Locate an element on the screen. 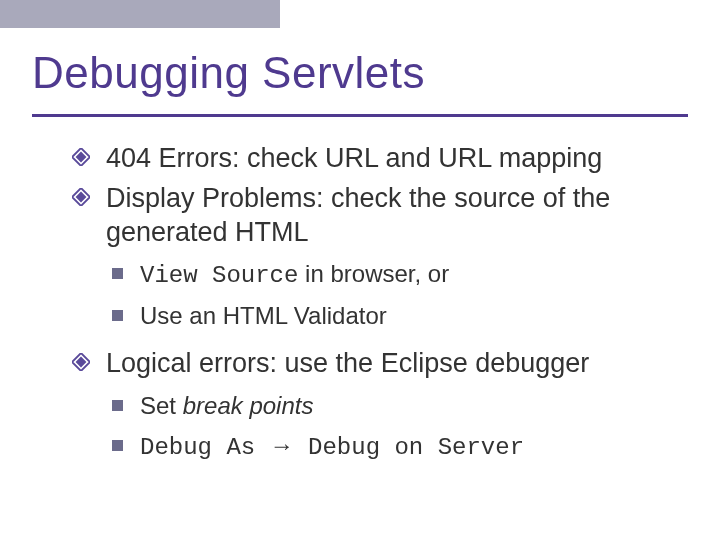  bullet-logical-errors: Logical errors: use the Eclipse debugger is located at coordinates (372, 364).